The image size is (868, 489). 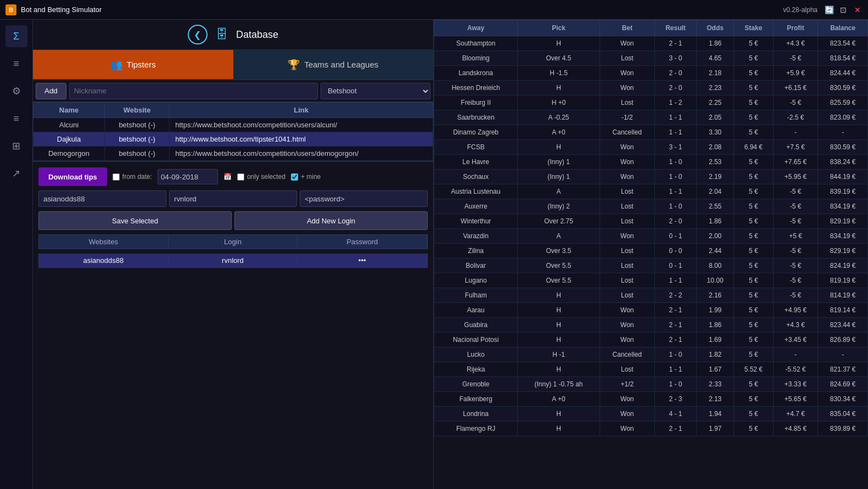 I want to click on website-select: Betshoot BetExplorer Tipico, so click(x=376, y=91).